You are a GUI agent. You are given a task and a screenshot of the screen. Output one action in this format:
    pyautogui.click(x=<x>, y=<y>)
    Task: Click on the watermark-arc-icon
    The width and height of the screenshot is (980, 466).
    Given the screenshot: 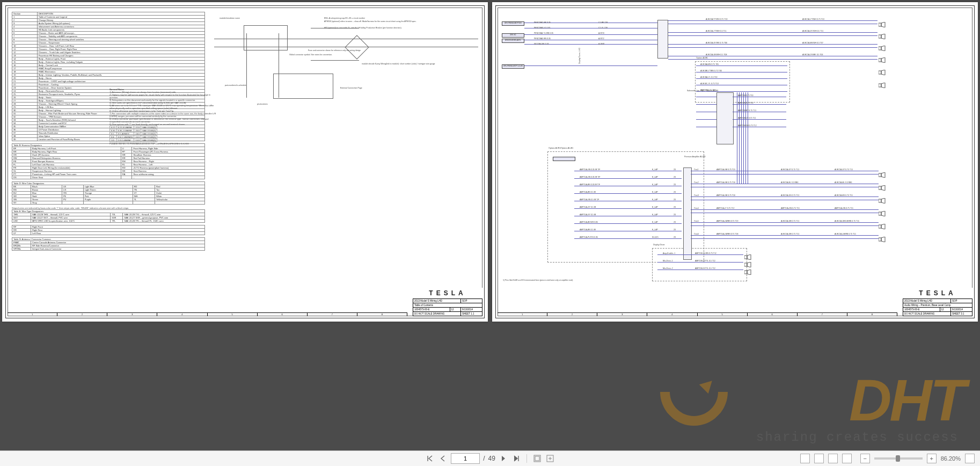 What is the action you would take?
    pyautogui.click(x=694, y=392)
    